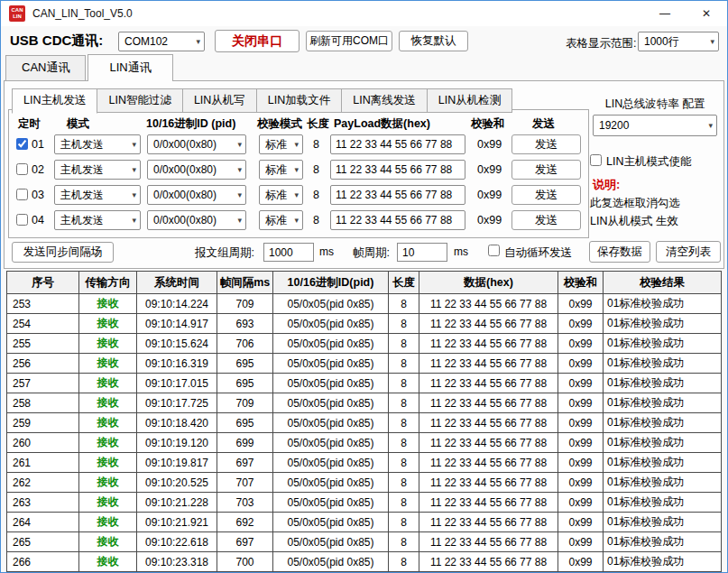 The image size is (728, 573). Describe the element at coordinates (665, 14) in the screenshot. I see `minimize-button: —` at that location.